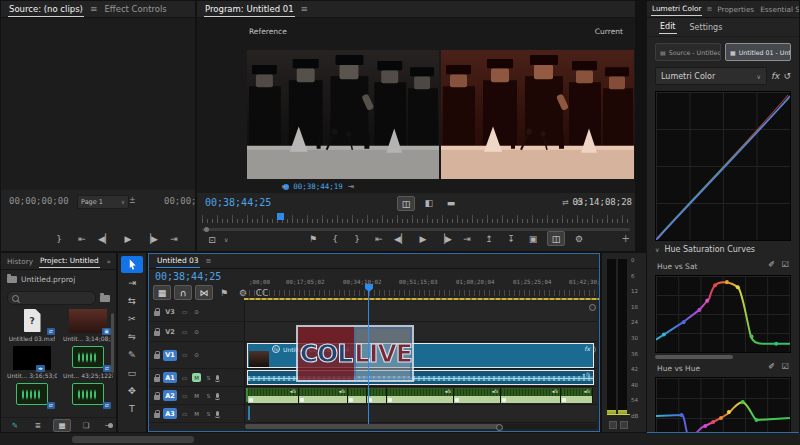  What do you see at coordinates (374, 282) in the screenshot?
I see `timeline-ruler: ;00;0000;17;05;0200;34;10;0200;51;15;030…` at bounding box center [374, 282].